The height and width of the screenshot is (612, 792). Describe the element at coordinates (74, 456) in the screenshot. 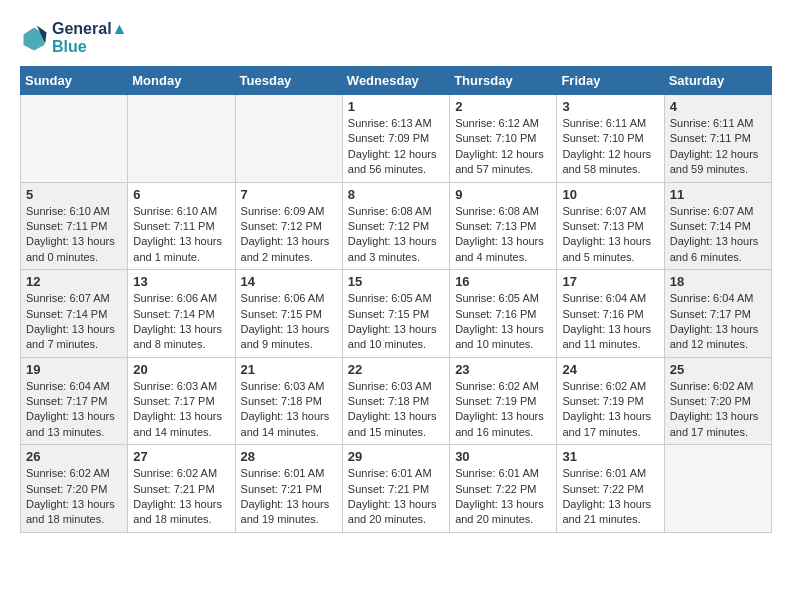

I see `day-number: 26` at that location.